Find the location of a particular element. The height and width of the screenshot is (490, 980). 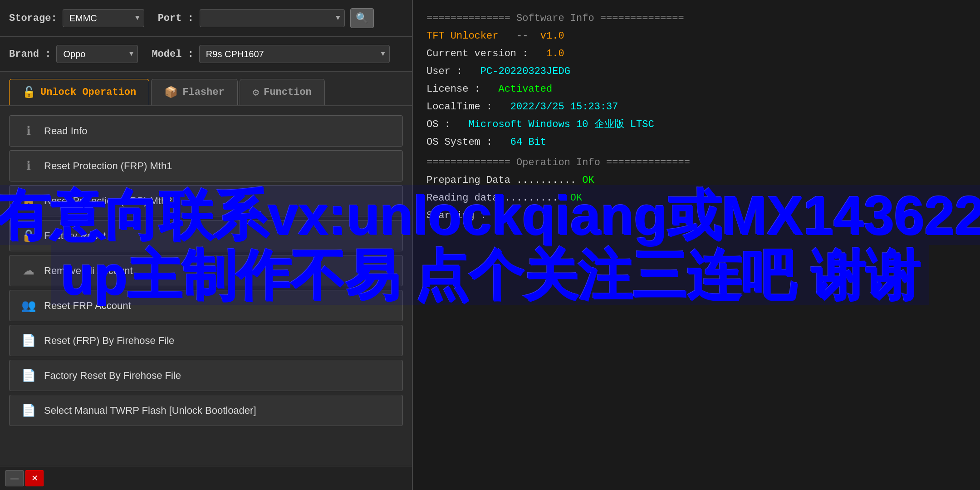

model-group: Model : R9s CPH1607 ▼ is located at coordinates (270, 54).